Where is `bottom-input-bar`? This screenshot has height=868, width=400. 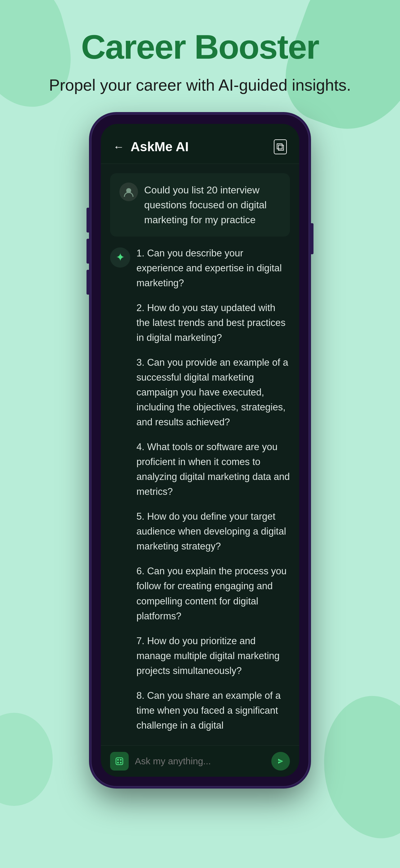 bottom-input-bar is located at coordinates (200, 761).